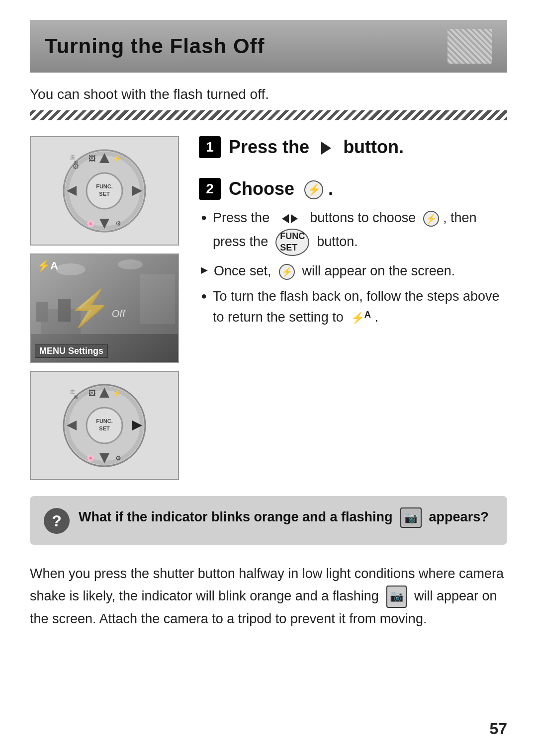  Describe the element at coordinates (268, 115) in the screenshot. I see `stripe-divider` at that location.